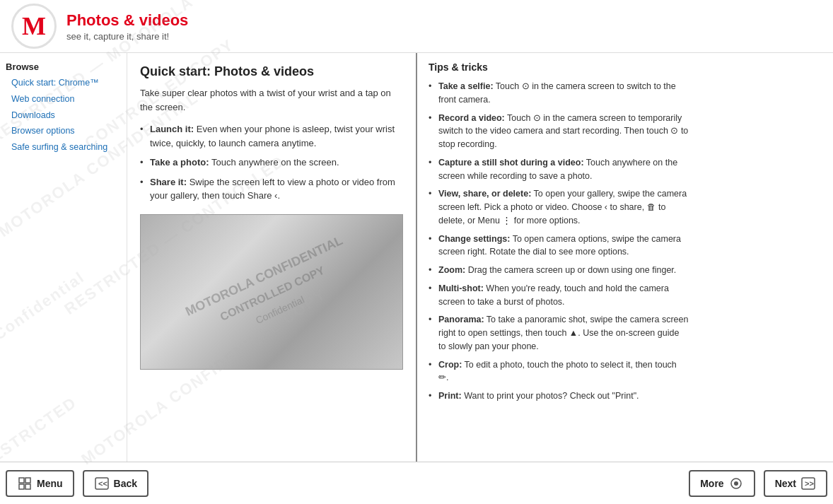 The image size is (833, 504). Describe the element at coordinates (736, 484) in the screenshot. I see `more-icon` at that location.